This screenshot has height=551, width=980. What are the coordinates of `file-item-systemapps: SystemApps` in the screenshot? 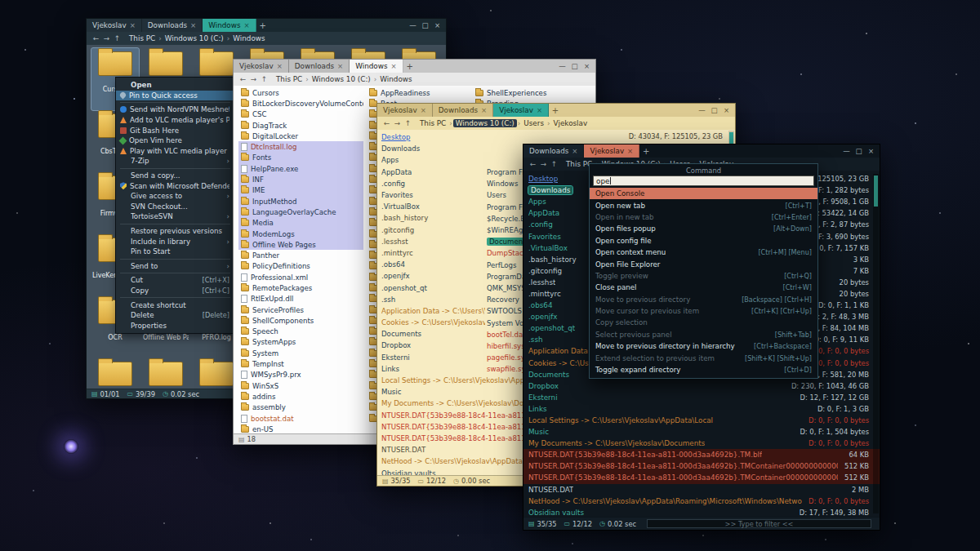 It's located at (301, 343).